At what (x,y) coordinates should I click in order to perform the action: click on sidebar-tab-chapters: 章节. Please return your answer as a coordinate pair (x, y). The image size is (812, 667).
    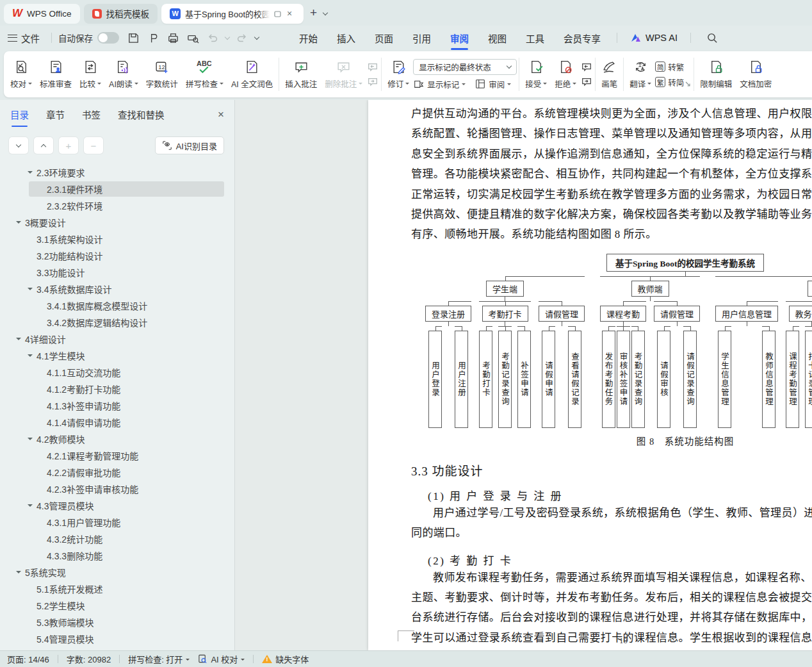
    Looking at the image, I should click on (55, 117).